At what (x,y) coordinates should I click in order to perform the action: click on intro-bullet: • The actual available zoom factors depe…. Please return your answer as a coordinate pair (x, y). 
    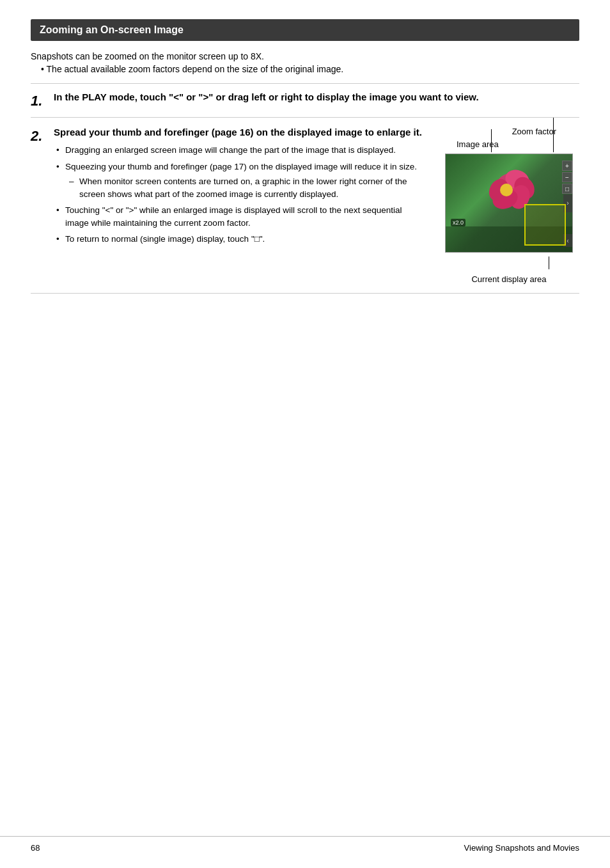
    Looking at the image, I should click on (310, 69).